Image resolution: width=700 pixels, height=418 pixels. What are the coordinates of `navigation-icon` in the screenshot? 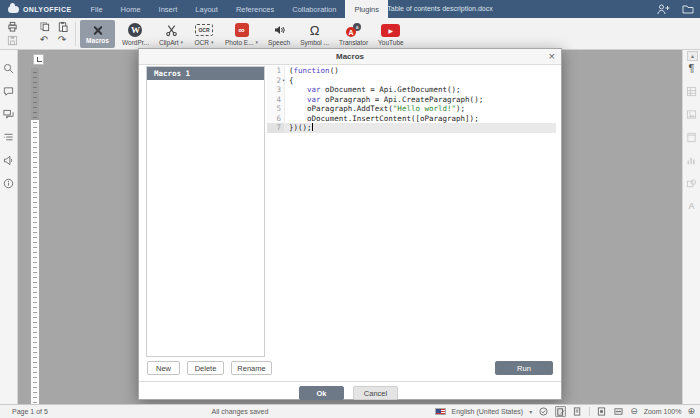 It's located at (9, 137).